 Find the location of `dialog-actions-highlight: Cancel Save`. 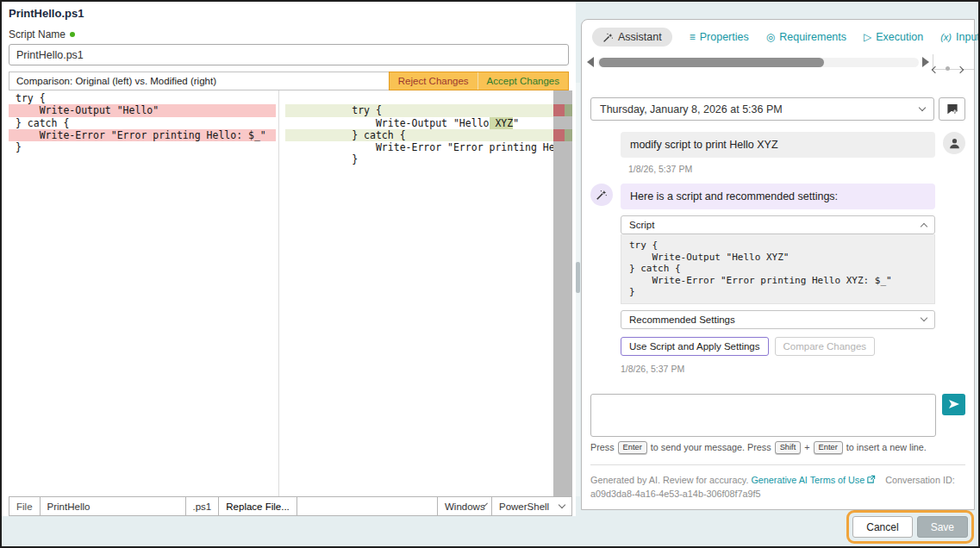

dialog-actions-highlight: Cancel Save is located at coordinates (910, 527).